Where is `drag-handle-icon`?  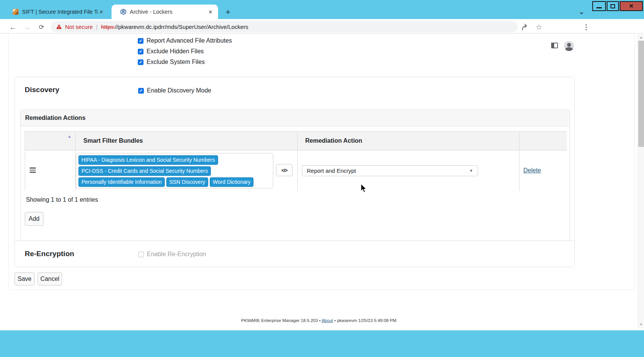 drag-handle-icon is located at coordinates (33, 171).